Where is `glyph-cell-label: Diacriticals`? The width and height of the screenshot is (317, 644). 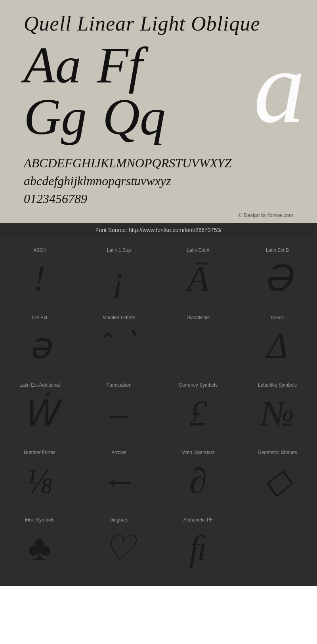 glyph-cell-label: Diacriticals is located at coordinates (198, 318).